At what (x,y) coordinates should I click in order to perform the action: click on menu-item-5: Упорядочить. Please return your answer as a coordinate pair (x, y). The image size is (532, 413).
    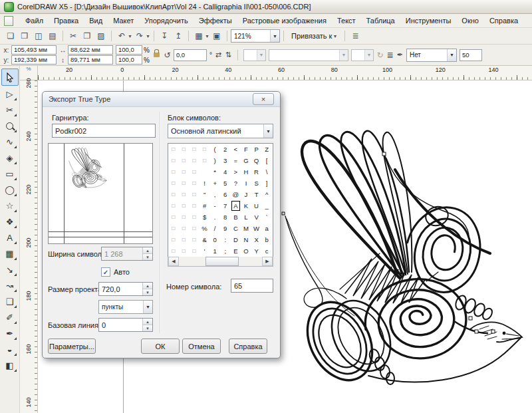
    Looking at the image, I should click on (166, 21).